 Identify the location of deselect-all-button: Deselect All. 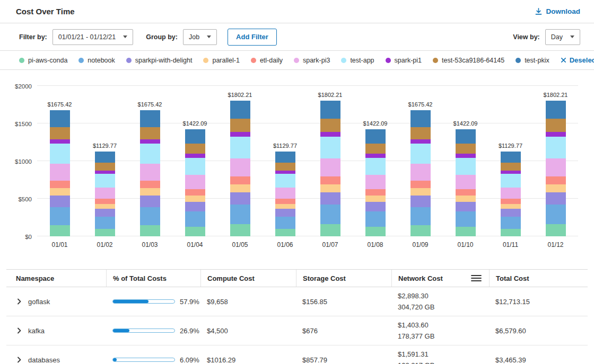
(577, 60).